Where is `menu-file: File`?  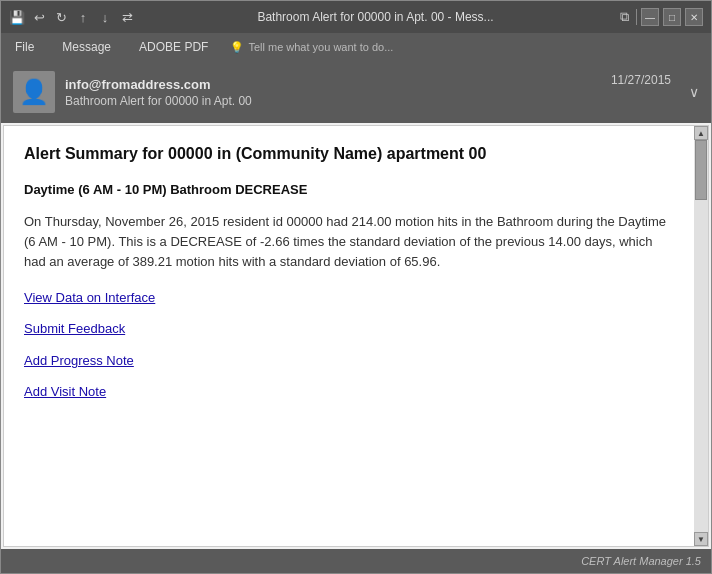
menu-file: File is located at coordinates (24, 47).